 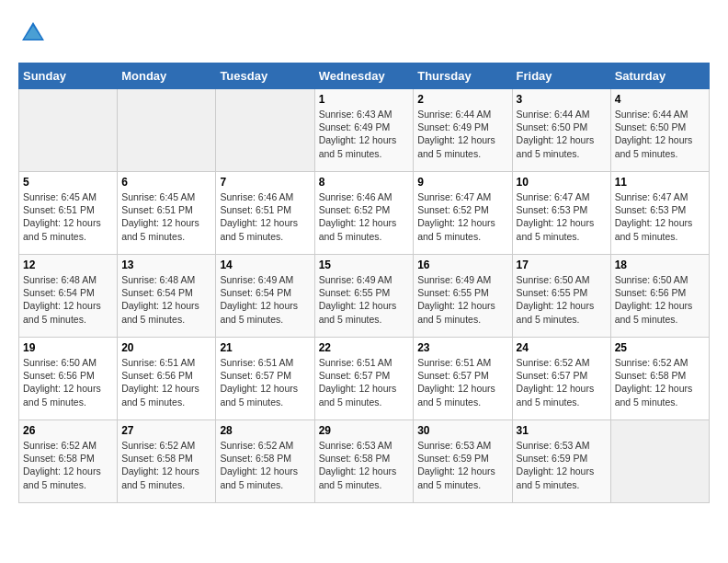 What do you see at coordinates (364, 33) in the screenshot?
I see `page-header` at bounding box center [364, 33].